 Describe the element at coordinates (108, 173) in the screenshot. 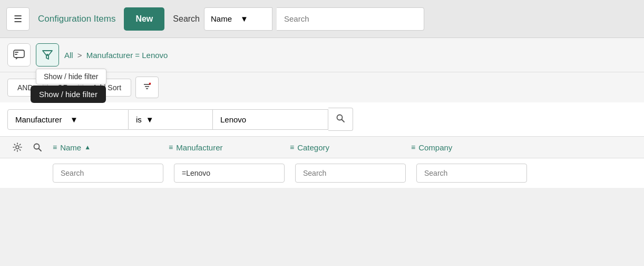

I see `name-search-input` at that location.